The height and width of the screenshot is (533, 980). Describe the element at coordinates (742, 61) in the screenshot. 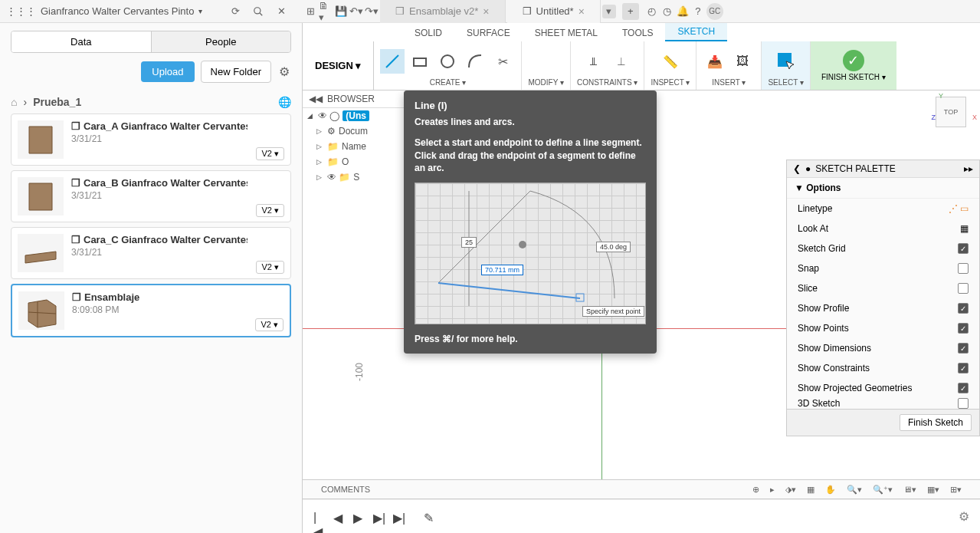

I see `image-icon: 🖼` at that location.